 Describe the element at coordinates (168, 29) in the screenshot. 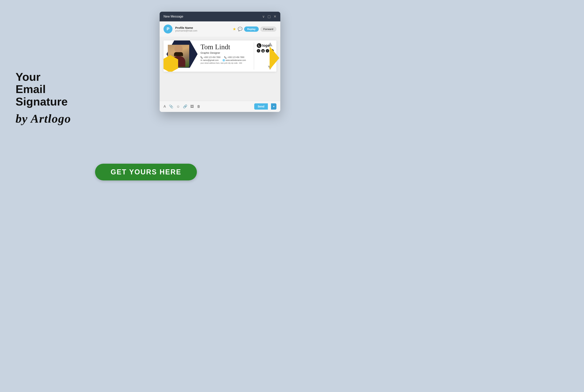

I see `avatar: P` at that location.